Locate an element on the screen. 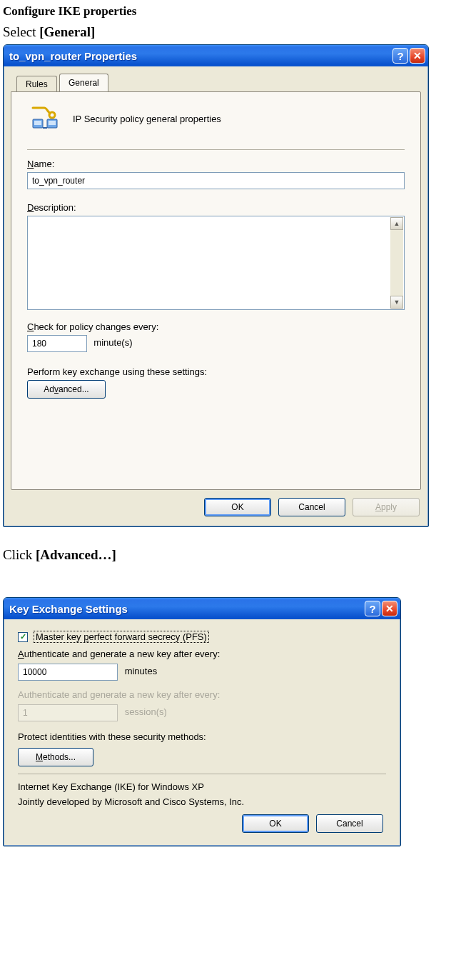  advanced-pre: Ad is located at coordinates (49, 389).